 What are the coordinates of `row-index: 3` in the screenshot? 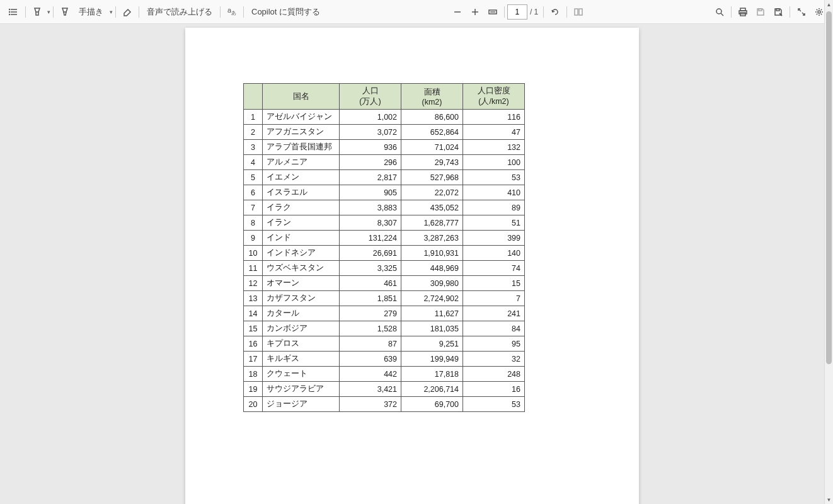 It's located at (253, 147).